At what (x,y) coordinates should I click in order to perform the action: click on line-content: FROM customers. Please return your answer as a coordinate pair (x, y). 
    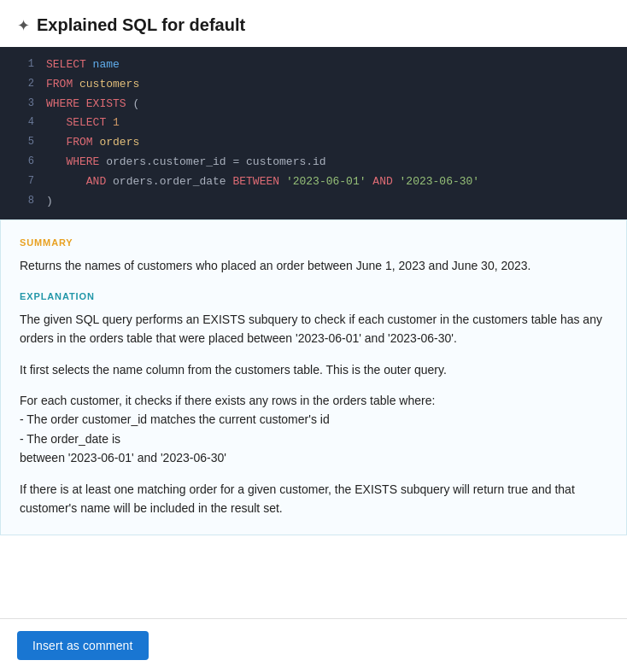
    Looking at the image, I should click on (92, 85).